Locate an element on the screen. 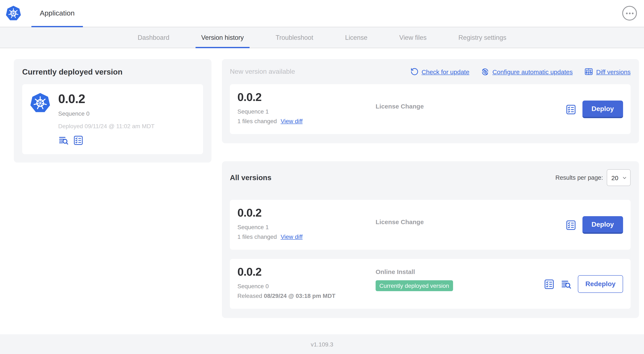  check-for-update-link: Check for update is located at coordinates (440, 72).